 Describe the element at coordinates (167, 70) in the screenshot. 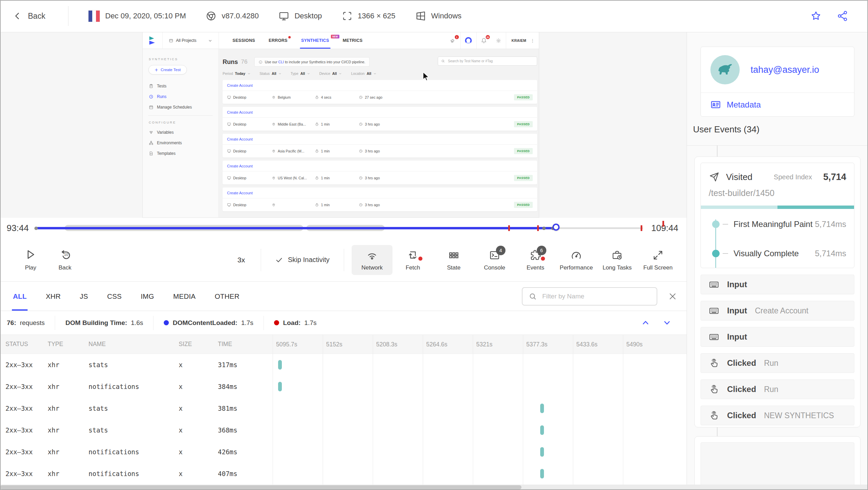

I see `create-test-button: Create Test` at that location.